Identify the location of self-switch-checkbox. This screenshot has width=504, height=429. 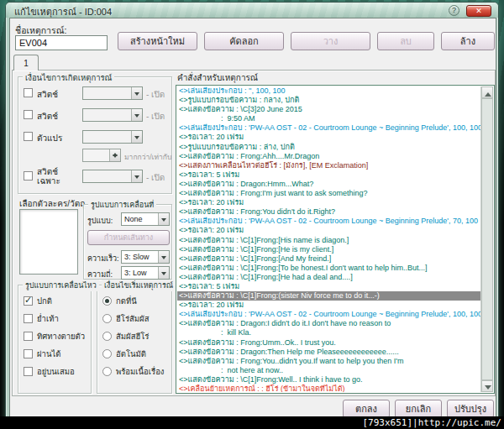
(29, 176).